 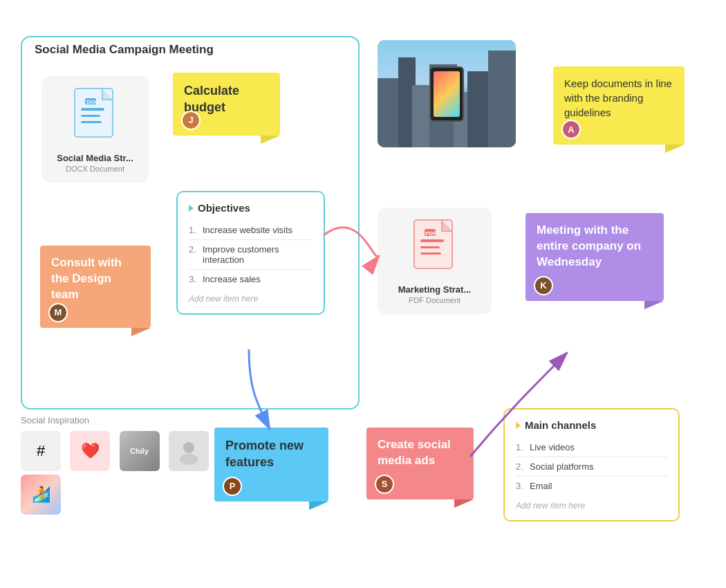 What do you see at coordinates (118, 451) in the screenshot?
I see `social-grid: # ❤️ Chily` at bounding box center [118, 451].